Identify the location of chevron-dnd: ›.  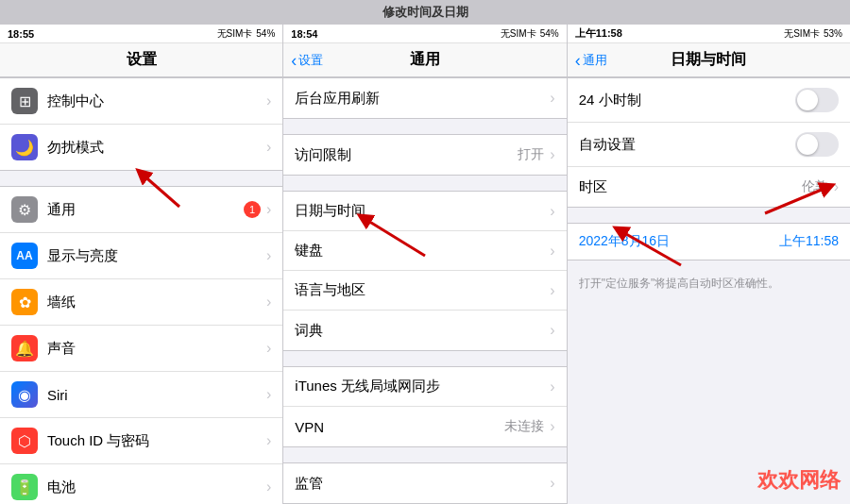
(268, 147).